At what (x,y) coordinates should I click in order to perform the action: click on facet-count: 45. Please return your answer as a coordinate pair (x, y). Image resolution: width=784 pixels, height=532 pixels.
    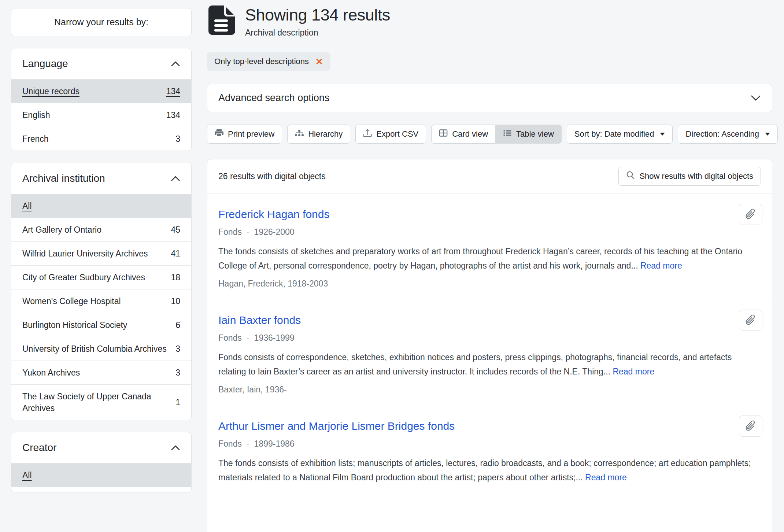
    Looking at the image, I should click on (175, 230).